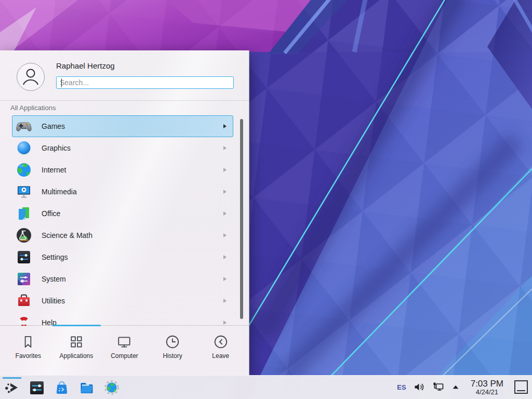 The width and height of the screenshot is (532, 399). What do you see at coordinates (220, 350) in the screenshot?
I see `tab-leave: Leave` at bounding box center [220, 350].